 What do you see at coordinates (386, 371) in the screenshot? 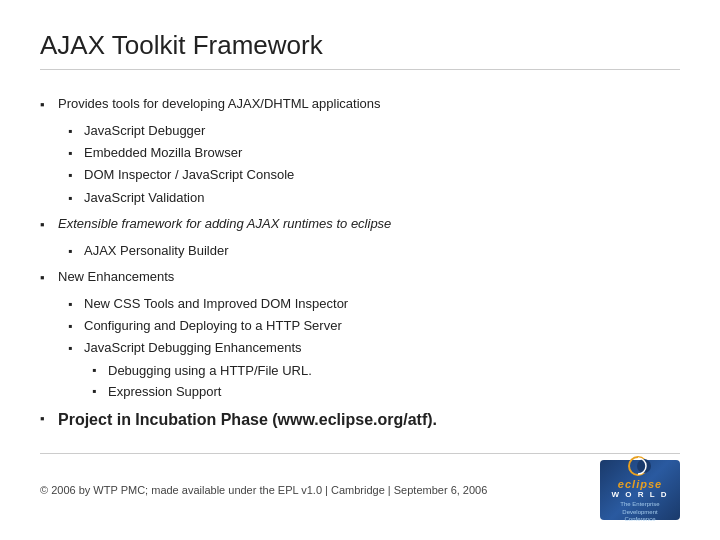
I see `list-item-http-url: ▪ Debugging using a HTTP/File URL.` at bounding box center [386, 371].